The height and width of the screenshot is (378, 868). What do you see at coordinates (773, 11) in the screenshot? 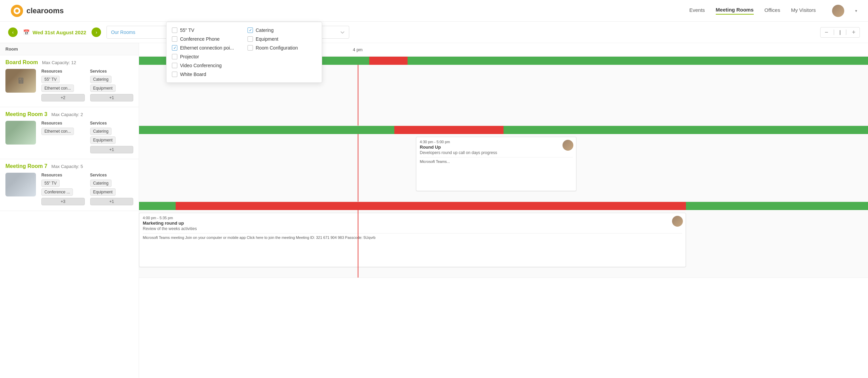
I see `main-nav: Events Meeting Rooms Offices My Visitors…` at bounding box center [773, 11].